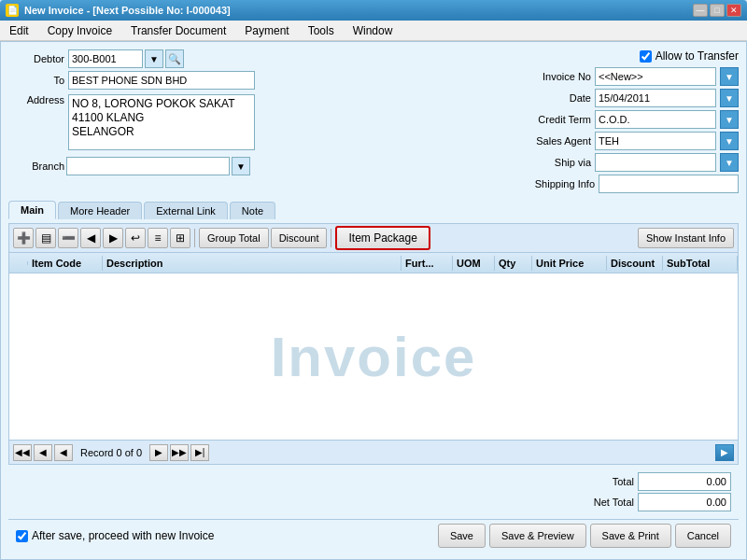 This screenshot has width=747, height=560. What do you see at coordinates (374, 10) in the screenshot?
I see `title-bar: 📄 New Invoice - [Next Possible No: I-000…` at bounding box center [374, 10].